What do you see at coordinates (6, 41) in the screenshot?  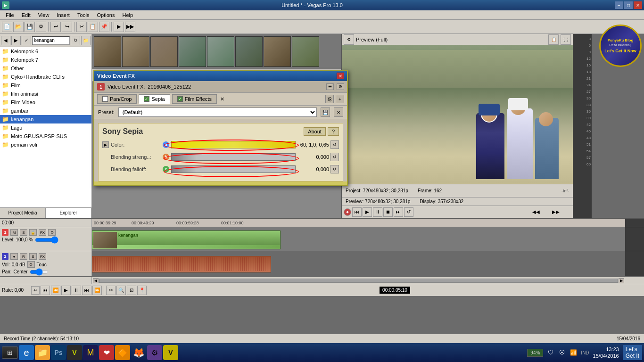 I see `nav-back: ◀` at bounding box center [6, 41].